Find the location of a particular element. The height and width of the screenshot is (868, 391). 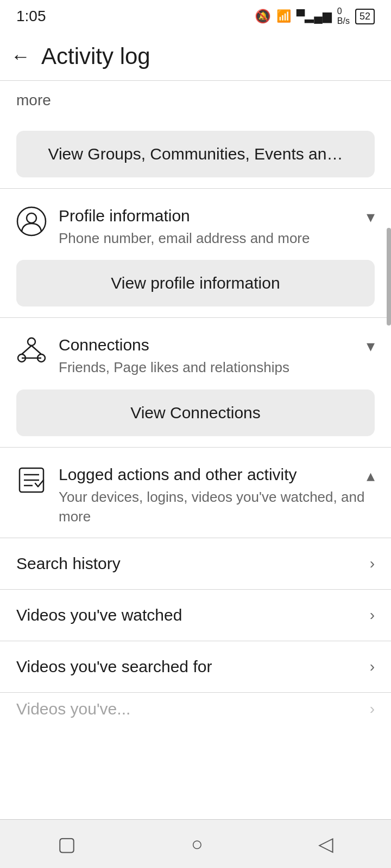

search-history-arrow-icon: › is located at coordinates (373, 564).